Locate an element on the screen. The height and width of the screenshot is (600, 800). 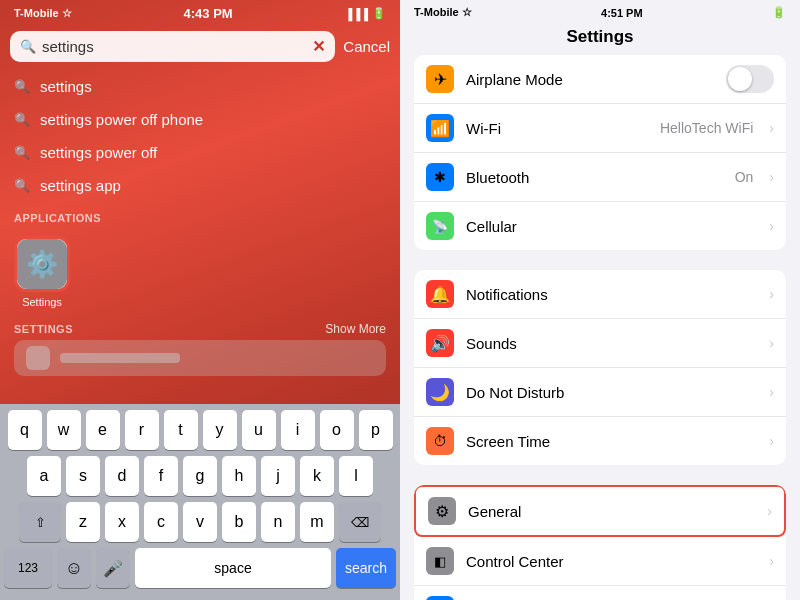
numbers-key: 123 is located at coordinates (28, 568).